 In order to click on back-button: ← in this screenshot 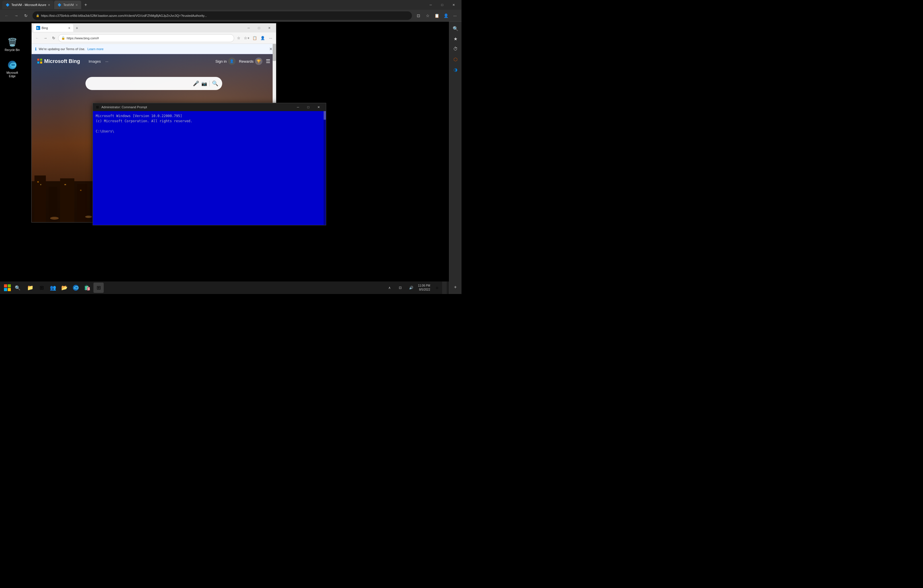, I will do `click(7, 16)`.